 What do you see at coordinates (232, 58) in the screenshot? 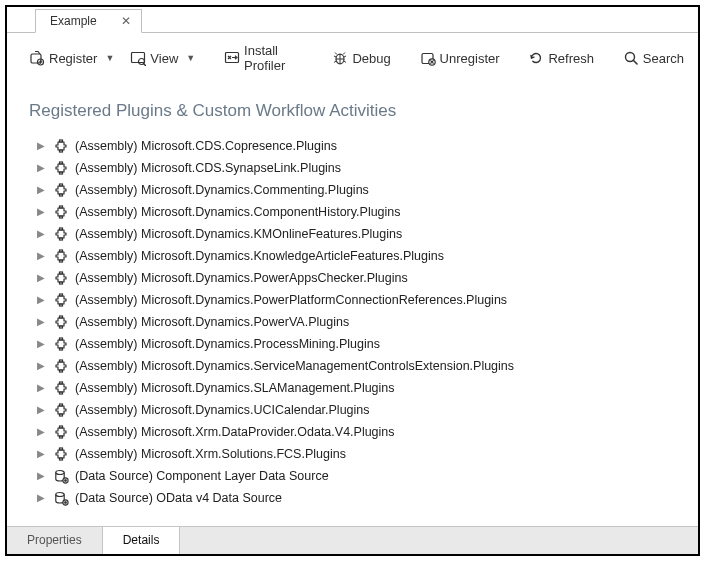
I see `install-profiler-icon` at bounding box center [232, 58].